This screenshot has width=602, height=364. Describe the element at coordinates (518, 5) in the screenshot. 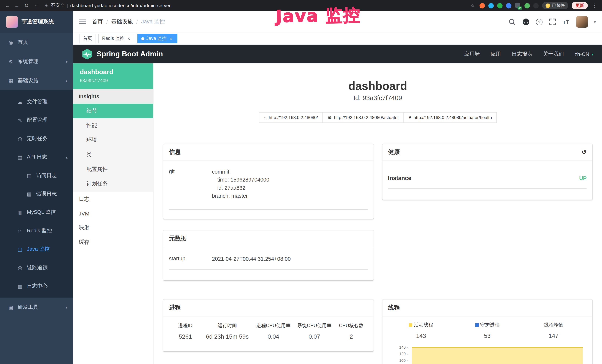

I see `extension-icon-switch: on` at that location.